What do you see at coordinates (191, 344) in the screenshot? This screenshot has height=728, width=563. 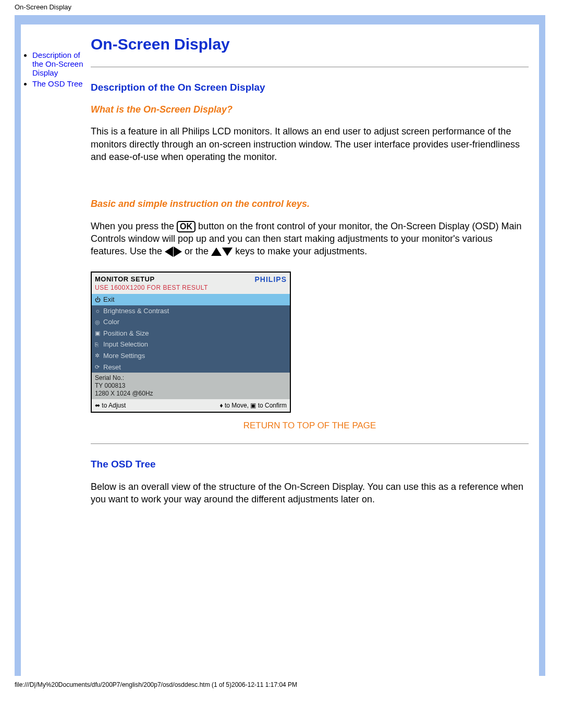 I see `osd-menu-item-input: ⎘Input Selection` at bounding box center [191, 344].